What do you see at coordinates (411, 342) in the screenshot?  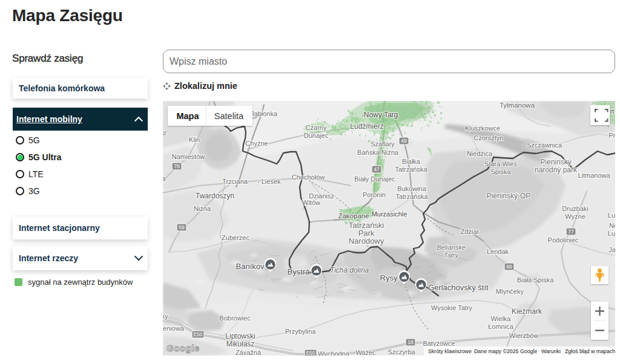 I see `svg-text: 18` at bounding box center [411, 342].